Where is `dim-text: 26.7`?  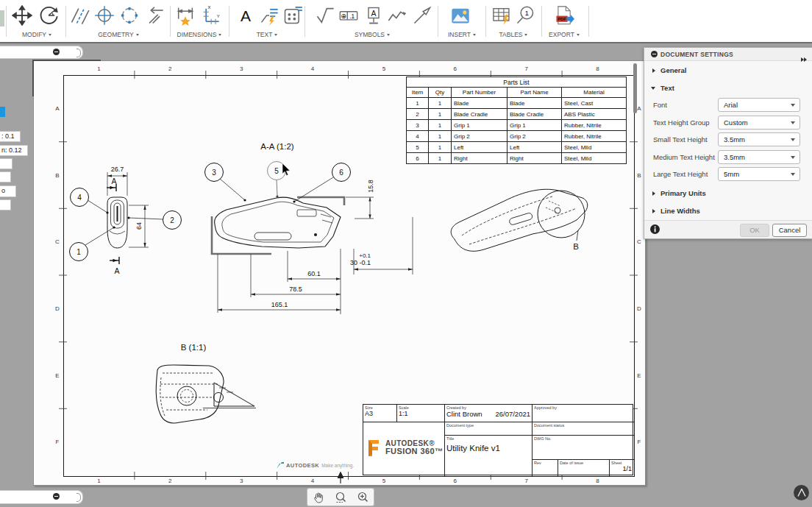
dim-text: 26.7 is located at coordinates (118, 169).